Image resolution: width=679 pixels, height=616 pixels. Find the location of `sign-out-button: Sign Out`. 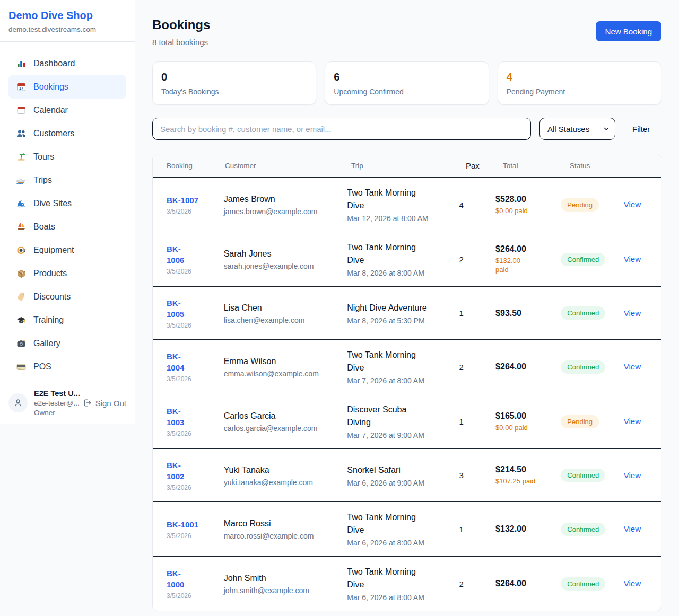

sign-out-button: Sign Out is located at coordinates (104, 403).